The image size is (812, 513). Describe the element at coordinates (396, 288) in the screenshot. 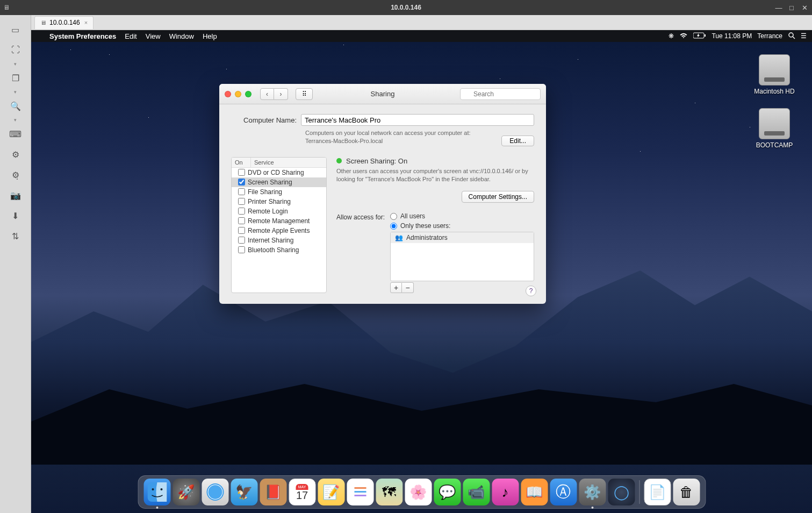

I see `add-user-button: +` at that location.